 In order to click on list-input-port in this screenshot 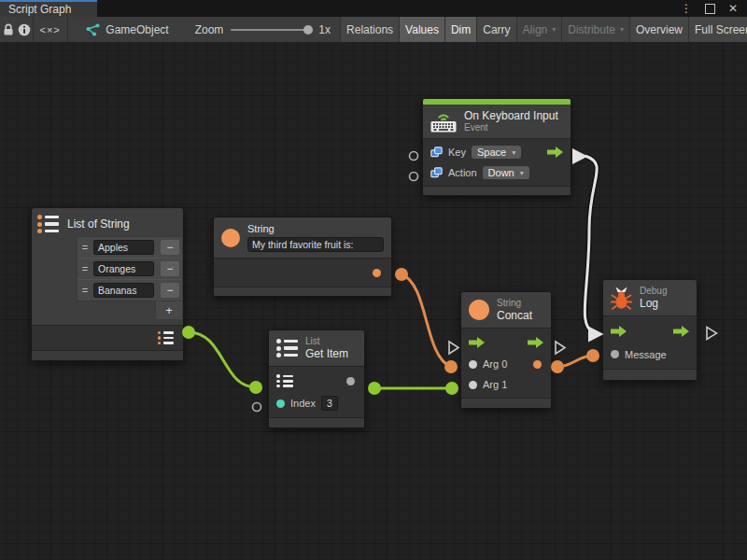, I will do `click(285, 381)`.